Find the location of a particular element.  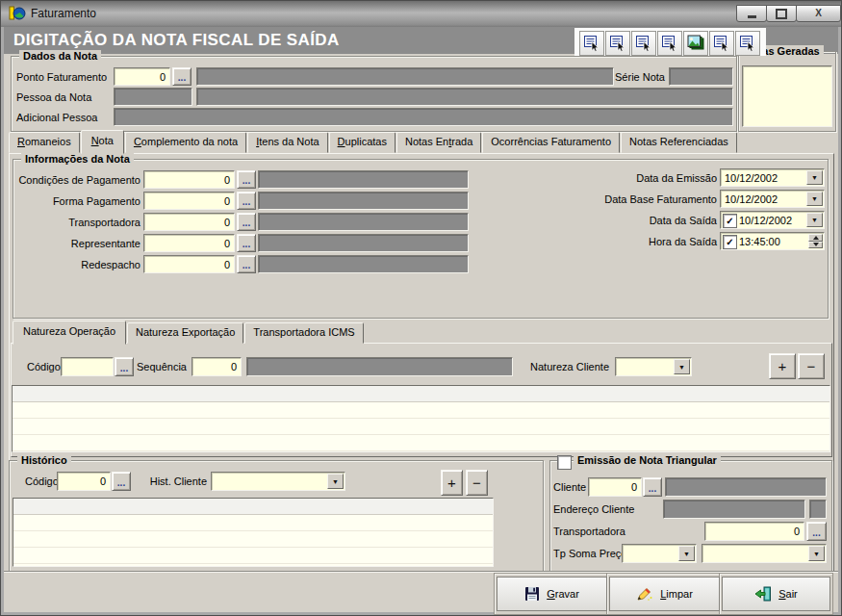

redespacho-input: 0 is located at coordinates (189, 264).